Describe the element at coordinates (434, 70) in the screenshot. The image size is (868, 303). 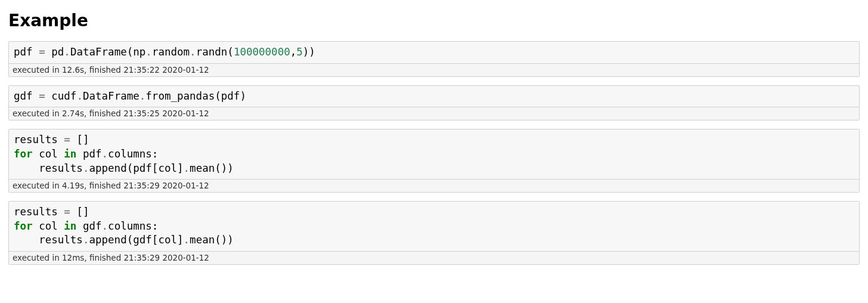
I see `execution-status: executed in 12.6s, finished 21:35:22 202…` at that location.